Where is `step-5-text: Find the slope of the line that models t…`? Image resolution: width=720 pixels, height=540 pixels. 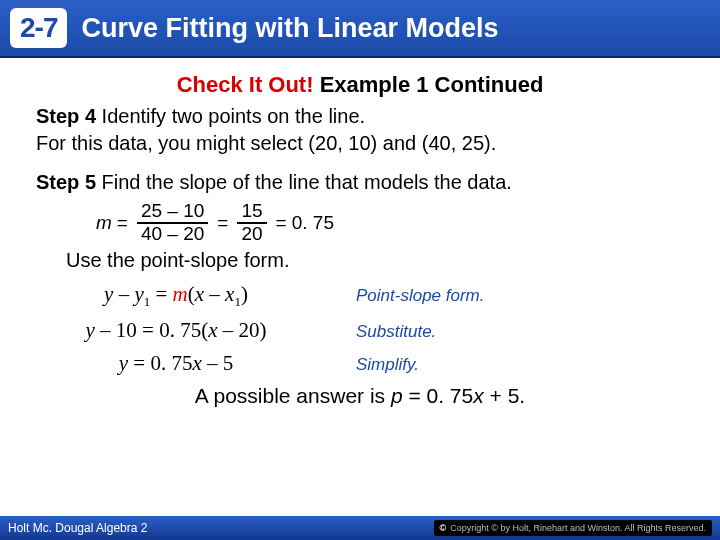 step-5-text: Find the slope of the line that models t… is located at coordinates (304, 182).